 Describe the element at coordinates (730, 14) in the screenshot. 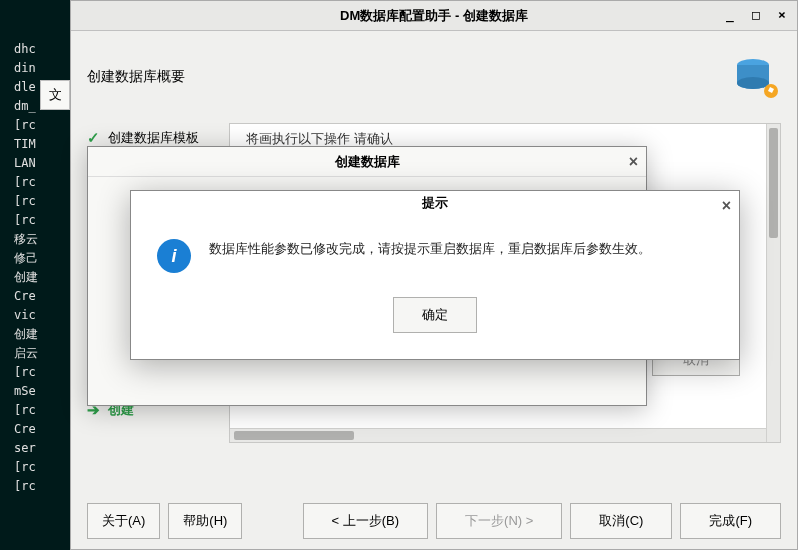

I see `minimize-icon: _` at that location.